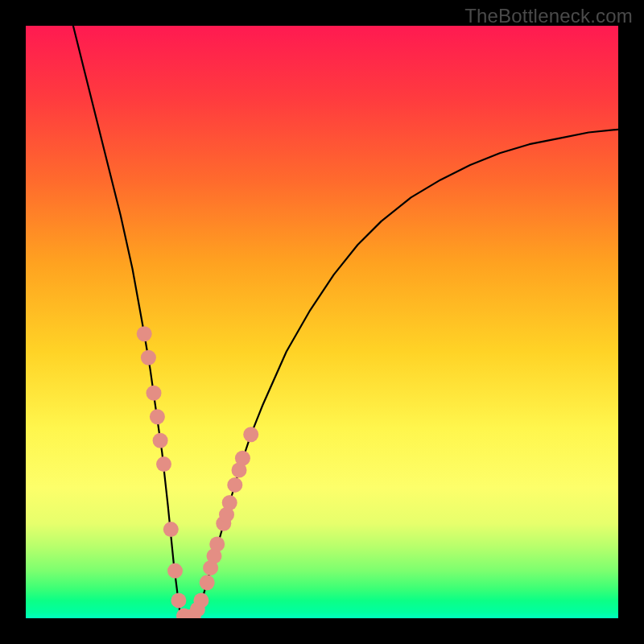  Describe the element at coordinates (198, 472) in the screenshot. I see `marker-group` at that location.